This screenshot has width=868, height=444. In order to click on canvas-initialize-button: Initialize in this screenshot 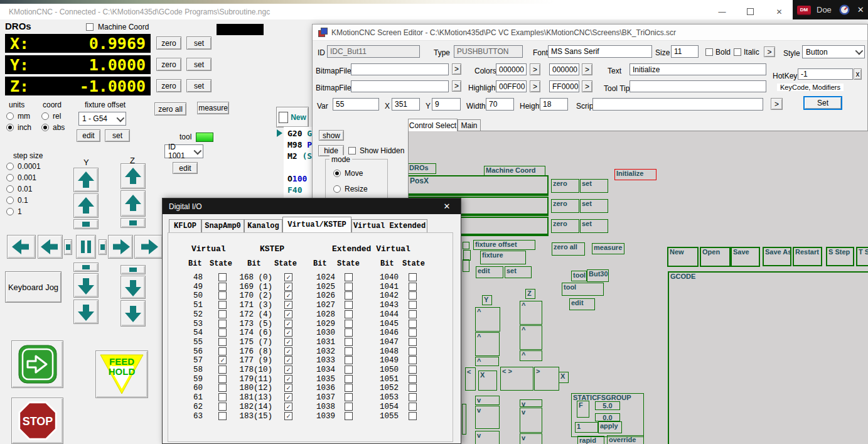, I will do `click(635, 175)`.